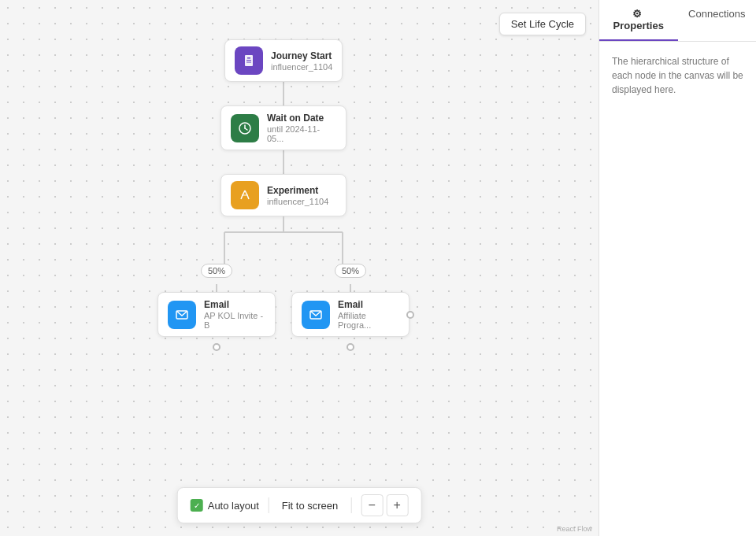 The width and height of the screenshot is (756, 536). Describe the element at coordinates (410, 315) in the screenshot. I see `right-node-endpoint` at that location.